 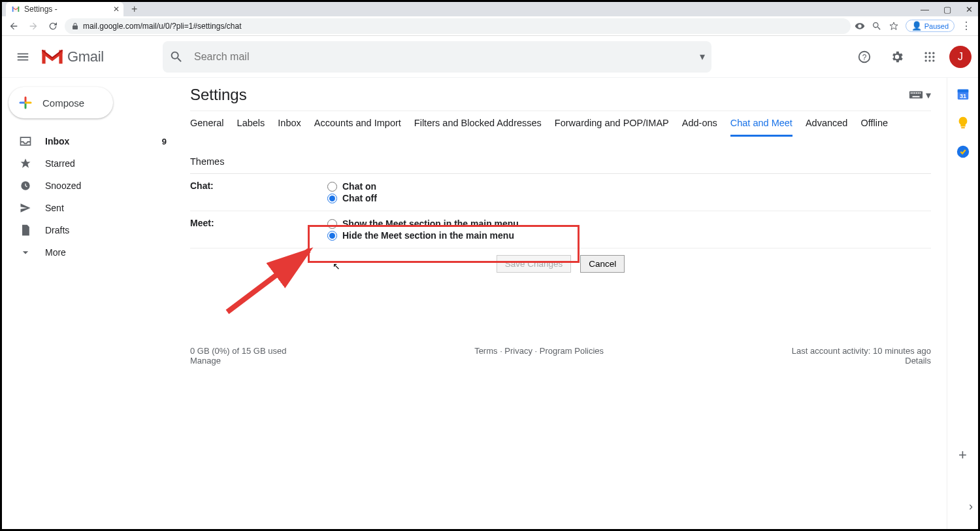 I want to click on avatar-letter: J, so click(x=960, y=57).